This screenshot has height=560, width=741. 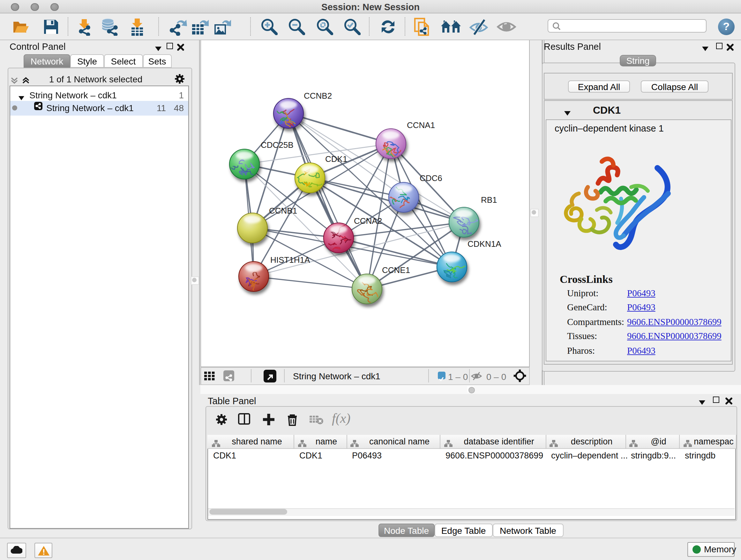 I want to click on svg-text: RB1, so click(x=489, y=200).